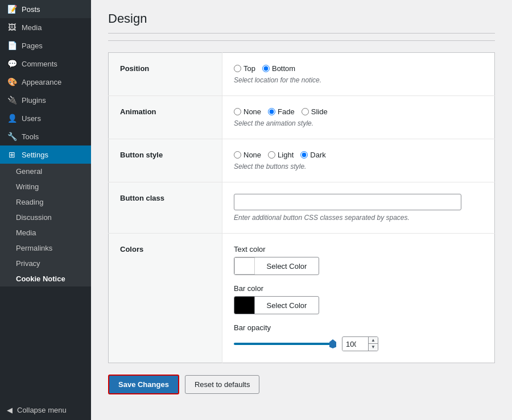 The width and height of the screenshot is (512, 420). I want to click on sidebar-item-appearance: 🎨 Appearance, so click(46, 82).